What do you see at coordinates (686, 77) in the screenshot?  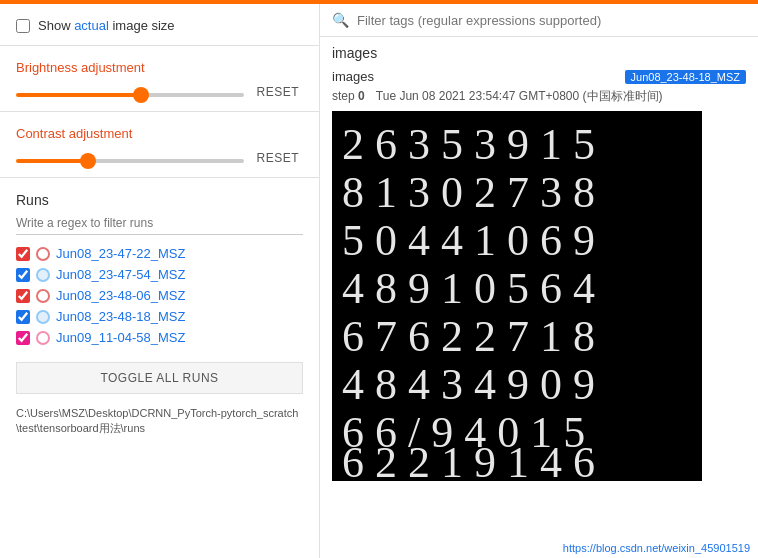 I see `image-card-tag: Jun08_23-48-18_MSZ` at bounding box center [686, 77].